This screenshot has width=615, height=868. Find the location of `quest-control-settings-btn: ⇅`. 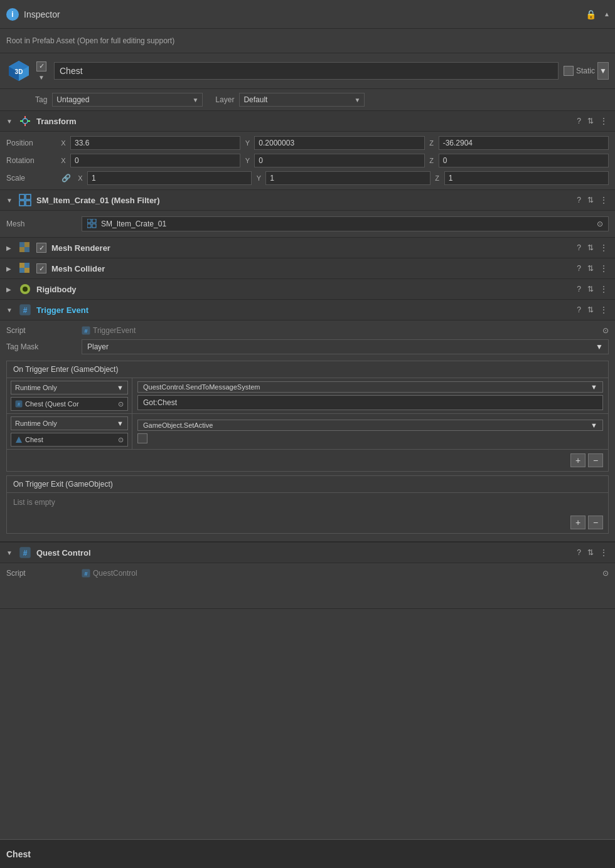

quest-control-settings-btn: ⇅ is located at coordinates (591, 553).